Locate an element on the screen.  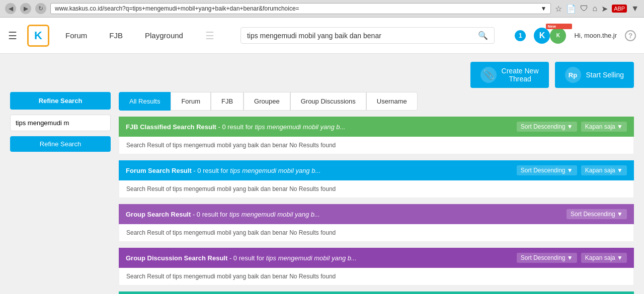
group-discussion-result-section: Group Discussion Search Result - 0 resul… is located at coordinates (376, 266).